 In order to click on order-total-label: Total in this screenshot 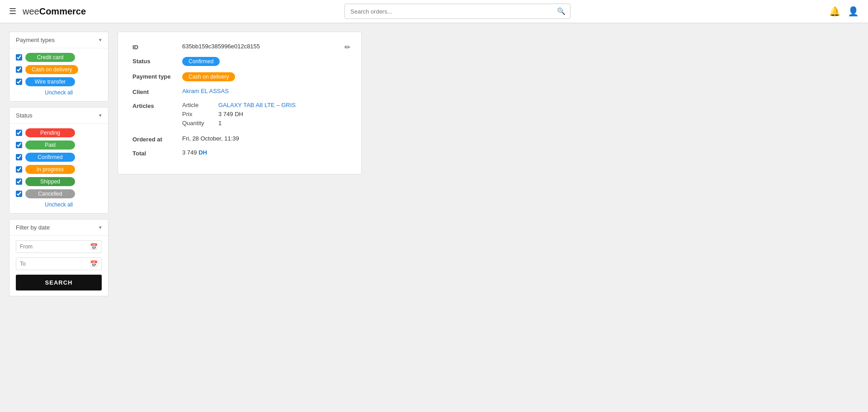, I will do `click(157, 153)`.